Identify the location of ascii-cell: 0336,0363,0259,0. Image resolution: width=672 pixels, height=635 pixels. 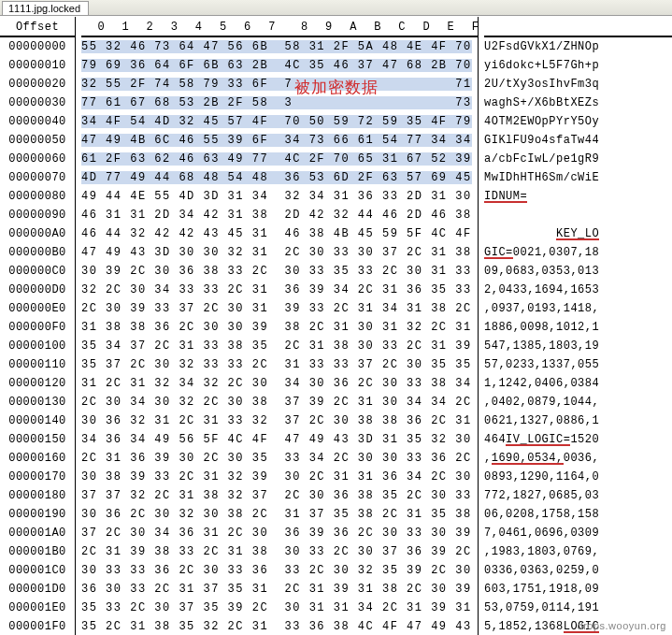
(578, 570).